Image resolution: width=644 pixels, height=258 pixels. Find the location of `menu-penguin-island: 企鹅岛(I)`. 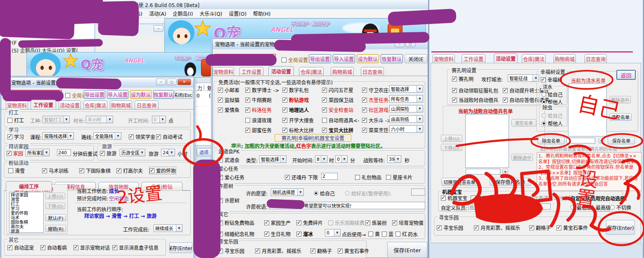

menu-penguin-island: 企鹅岛(I) is located at coordinates (183, 13).